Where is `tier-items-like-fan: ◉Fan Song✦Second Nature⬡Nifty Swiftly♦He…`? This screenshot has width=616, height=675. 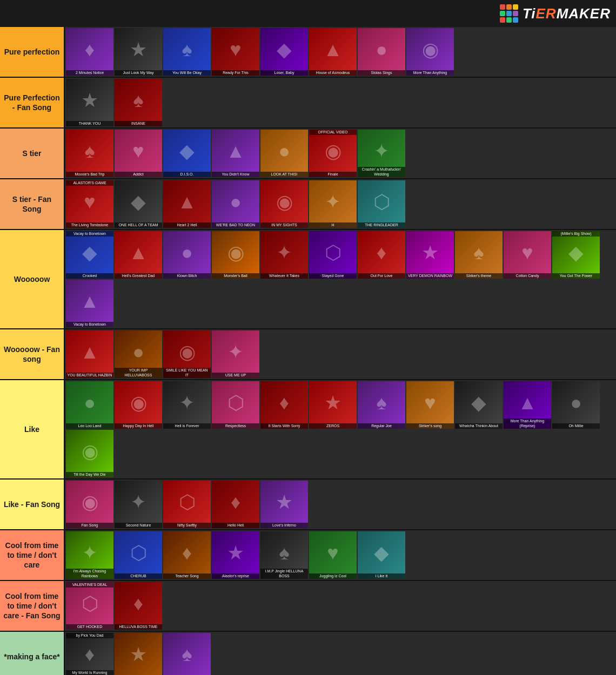
tier-items-like-fan: ◉Fan Song✦Second Nature⬡Nifty Swiftly♦He… is located at coordinates (340, 504).